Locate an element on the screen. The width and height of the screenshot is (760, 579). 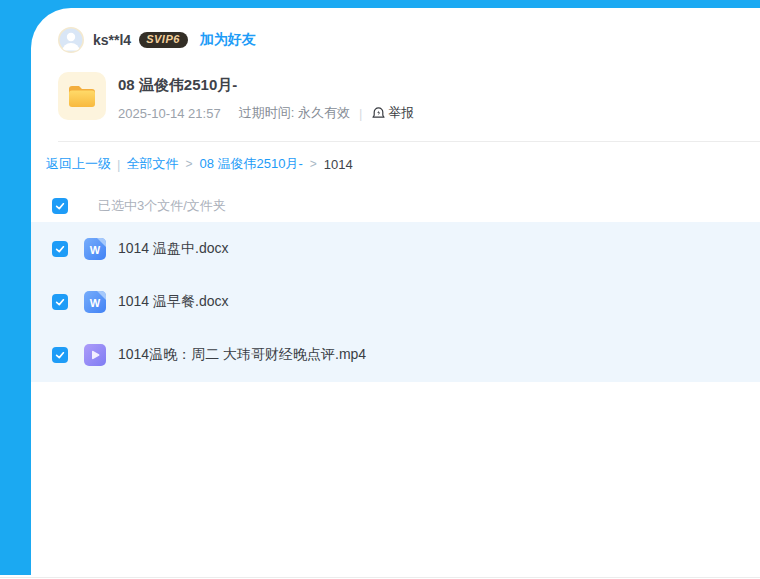
file-row: 1014温晚：周二 大玮哥财经晚点评.mp4 is located at coordinates (396, 354).